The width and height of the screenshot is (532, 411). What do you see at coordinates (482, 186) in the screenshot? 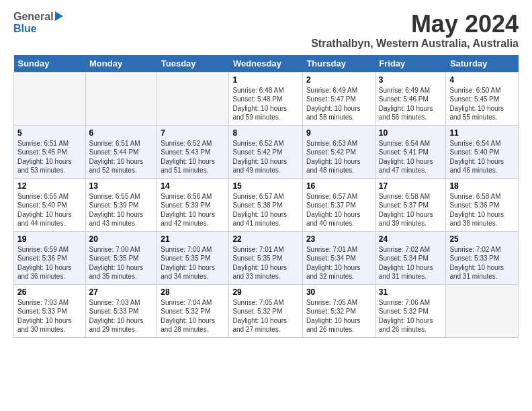
I see `day-number: 18` at bounding box center [482, 186].